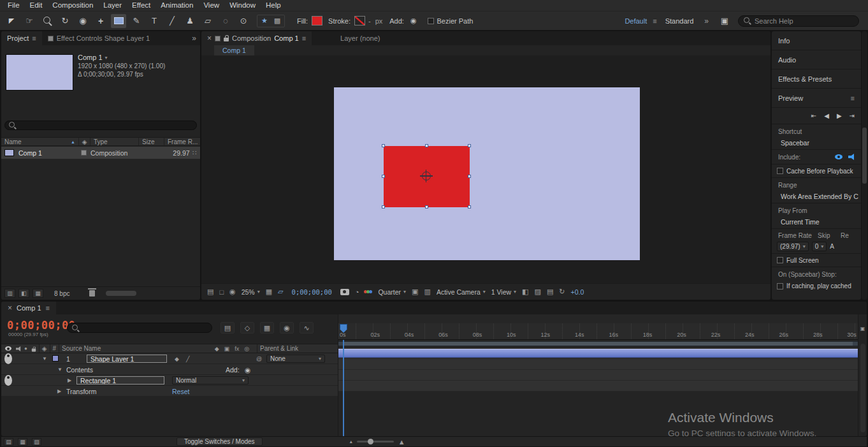 This screenshot has width=868, height=447. What do you see at coordinates (816, 286) in the screenshot?
I see `caching-play-cached-option: If caching, play cached` at bounding box center [816, 286].